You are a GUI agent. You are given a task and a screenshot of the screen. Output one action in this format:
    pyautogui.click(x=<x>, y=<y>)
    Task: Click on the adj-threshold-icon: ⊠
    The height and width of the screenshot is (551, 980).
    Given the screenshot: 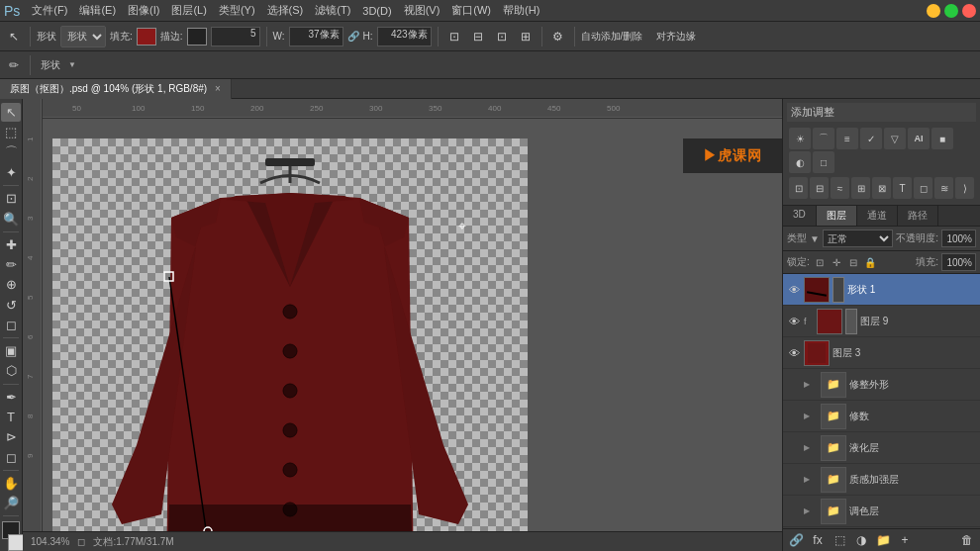 What is the action you would take?
    pyautogui.click(x=881, y=188)
    